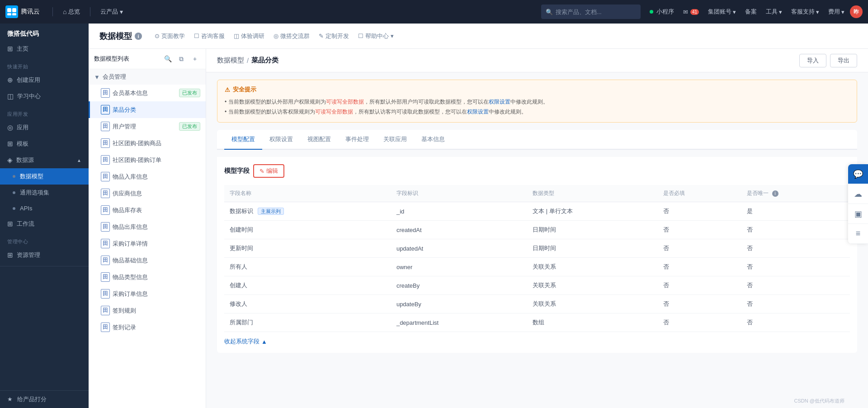  I want to click on permission-link1: 权限设置, so click(500, 102).